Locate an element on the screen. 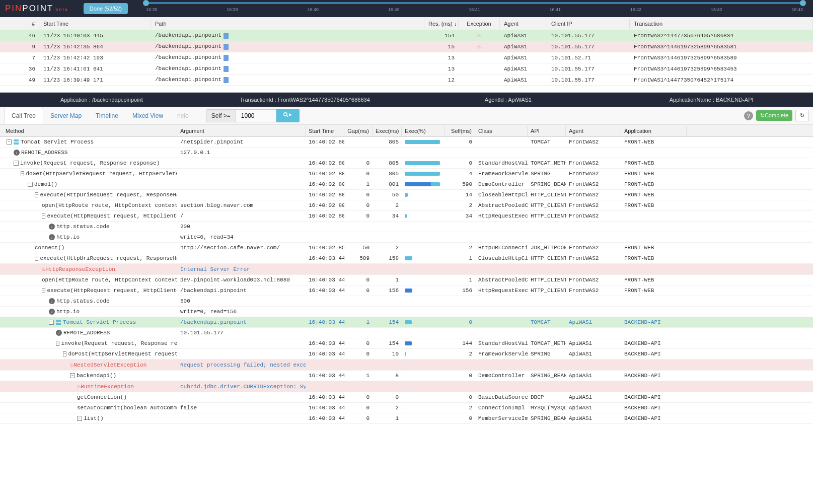 Image resolution: width=813 pixels, height=504 pixels. transaction-row: 4611/23 16:40:03 445/backendapi.pinpoint… is located at coordinates (407, 36).